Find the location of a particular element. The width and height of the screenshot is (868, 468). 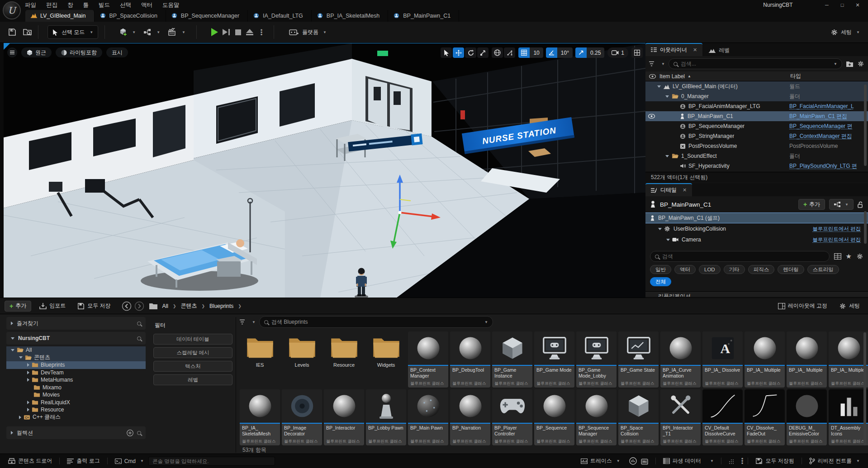

asset-tile: BP_Context Manager블루프린트 클래스 is located at coordinates (428, 359).